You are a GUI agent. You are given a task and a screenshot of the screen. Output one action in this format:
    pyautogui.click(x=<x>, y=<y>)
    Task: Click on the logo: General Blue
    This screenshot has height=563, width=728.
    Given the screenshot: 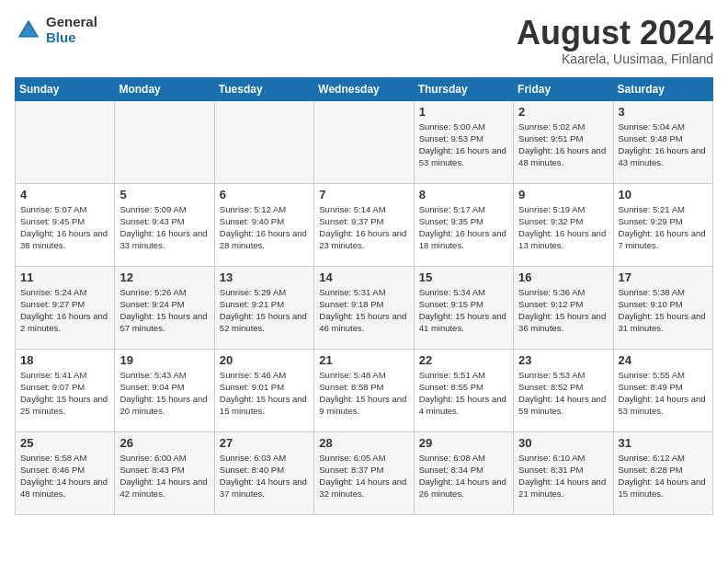 What is the action you would take?
    pyautogui.click(x=56, y=29)
    